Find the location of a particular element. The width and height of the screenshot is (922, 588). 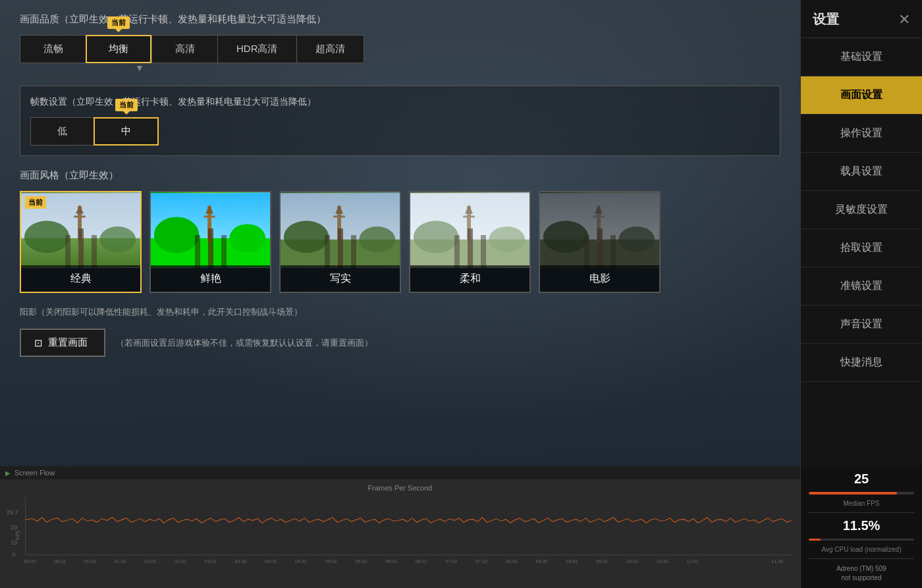

sidebar-item-display: 画面设置 is located at coordinates (861, 95).